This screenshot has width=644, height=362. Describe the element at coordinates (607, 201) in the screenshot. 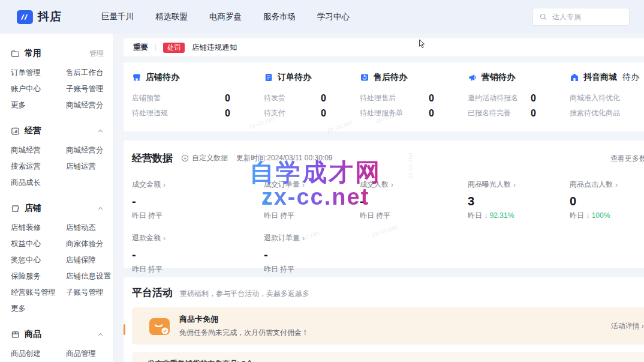

I see `stat-value: 0` at that location.